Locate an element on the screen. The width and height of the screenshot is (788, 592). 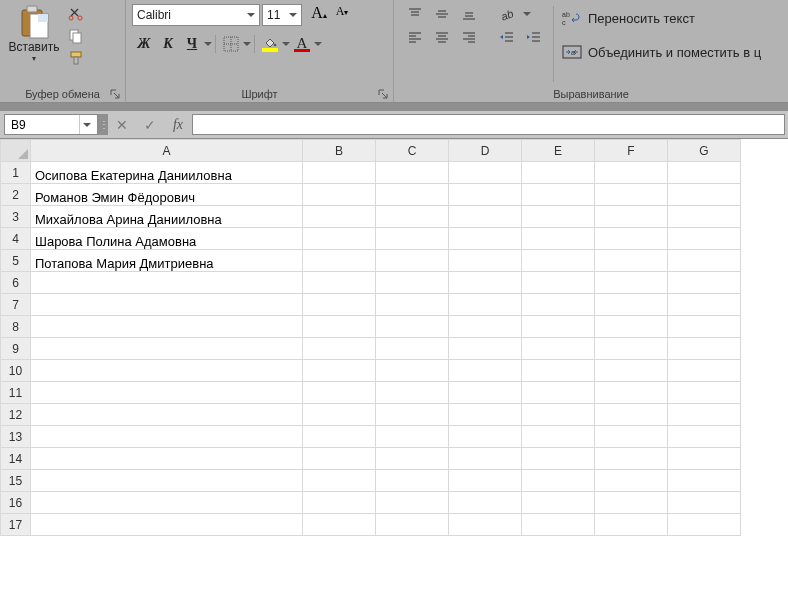
name-box: B9 is located at coordinates (51, 124).